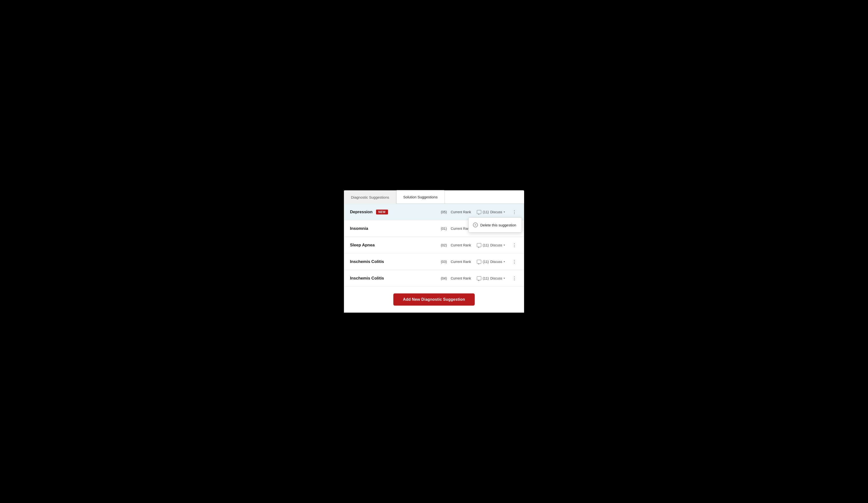 Image resolution: width=868 pixels, height=503 pixels. Describe the element at coordinates (395, 212) in the screenshot. I see `row-name-depression: Depression New` at that location.